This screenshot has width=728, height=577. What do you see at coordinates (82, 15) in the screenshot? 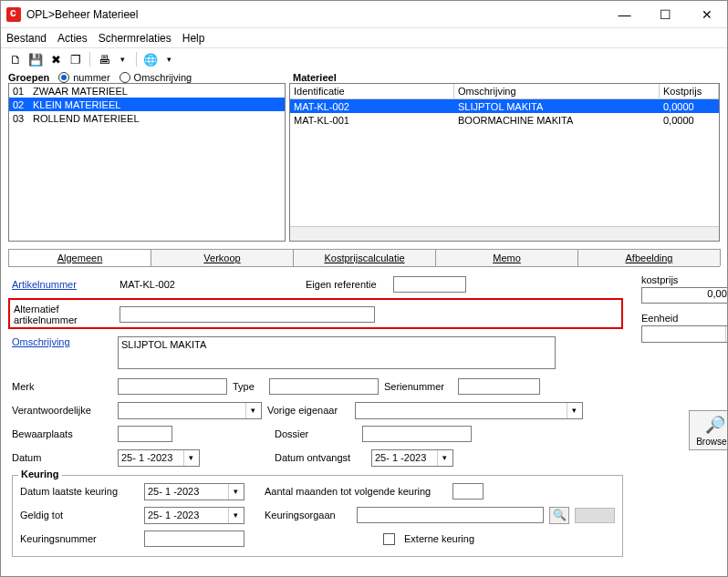
I see `window-title: OPL>Beheer Materieel` at bounding box center [82, 15].